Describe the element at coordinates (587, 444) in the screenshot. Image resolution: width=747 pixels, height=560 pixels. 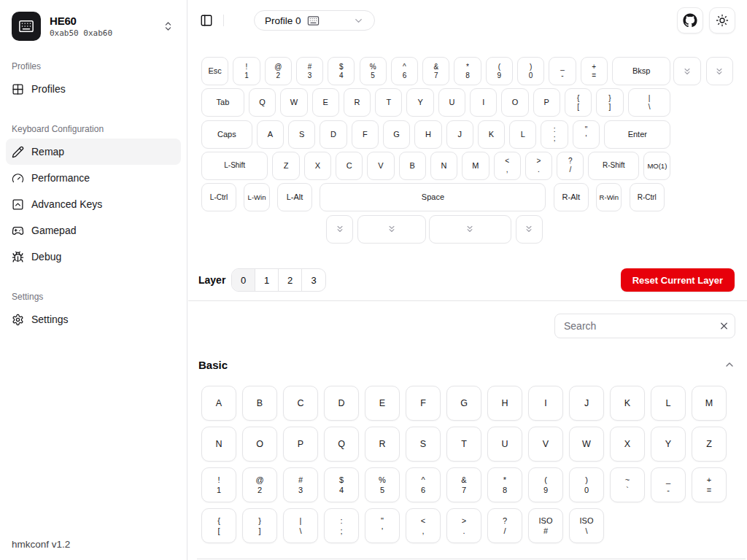
I see `keycode-w: W` at that location.